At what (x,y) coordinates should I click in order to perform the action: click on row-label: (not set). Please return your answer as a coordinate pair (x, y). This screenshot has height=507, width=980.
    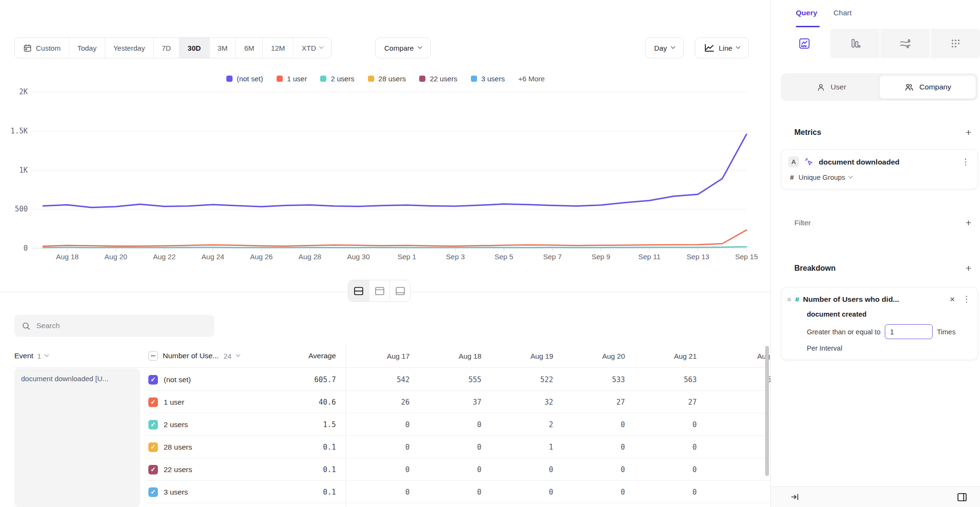
    Looking at the image, I should click on (177, 380).